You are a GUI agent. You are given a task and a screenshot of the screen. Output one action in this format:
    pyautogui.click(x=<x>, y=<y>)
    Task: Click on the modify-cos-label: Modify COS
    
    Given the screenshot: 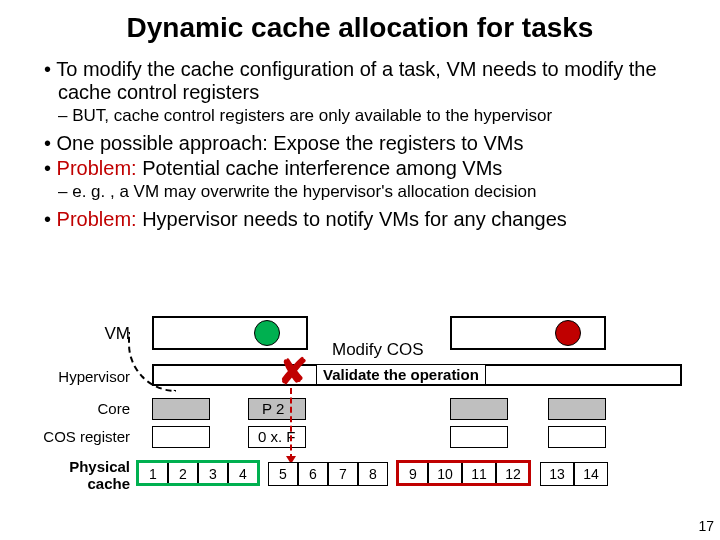 What is the action you would take?
    pyautogui.click(x=378, y=350)
    